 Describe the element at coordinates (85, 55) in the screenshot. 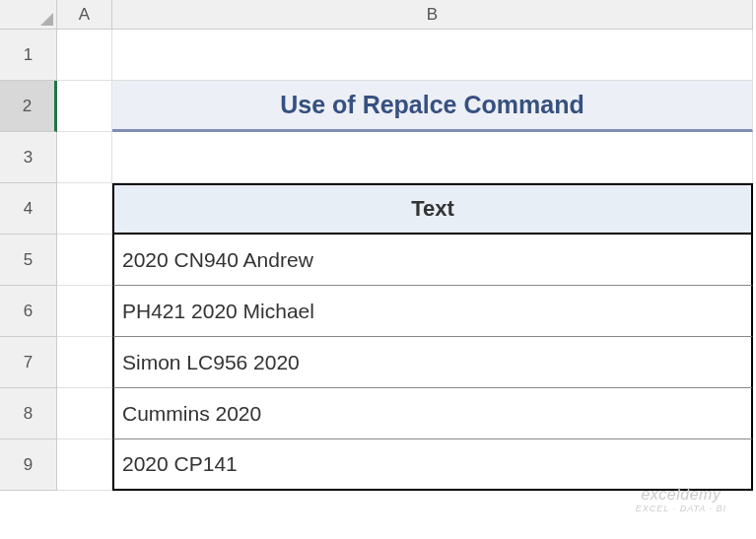

I see `cell-a1` at that location.